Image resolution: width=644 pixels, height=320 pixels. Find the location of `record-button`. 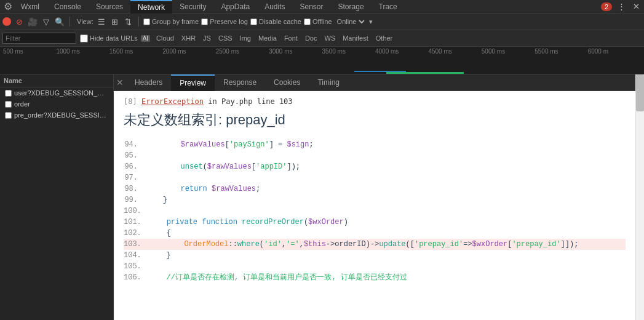

record-button is located at coordinates (7, 22).